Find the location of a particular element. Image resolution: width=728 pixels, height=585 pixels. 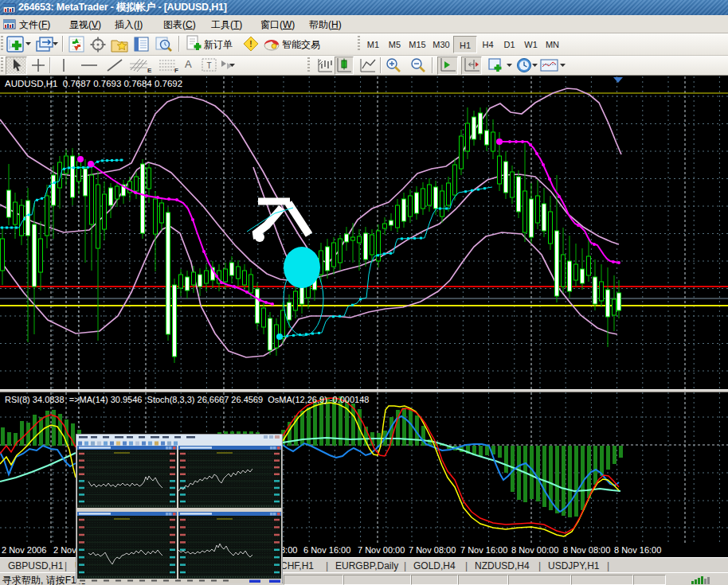

svg-text: F is located at coordinates (177, 70).